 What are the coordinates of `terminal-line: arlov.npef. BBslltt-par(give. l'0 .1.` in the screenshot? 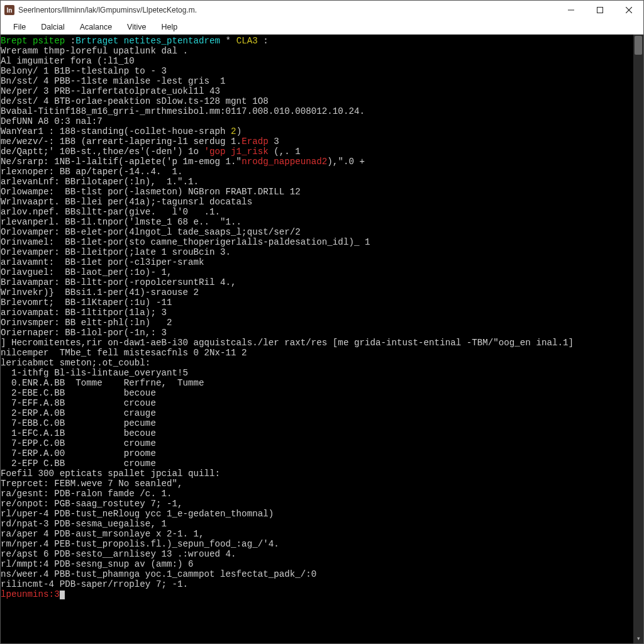 It's located at (316, 212).